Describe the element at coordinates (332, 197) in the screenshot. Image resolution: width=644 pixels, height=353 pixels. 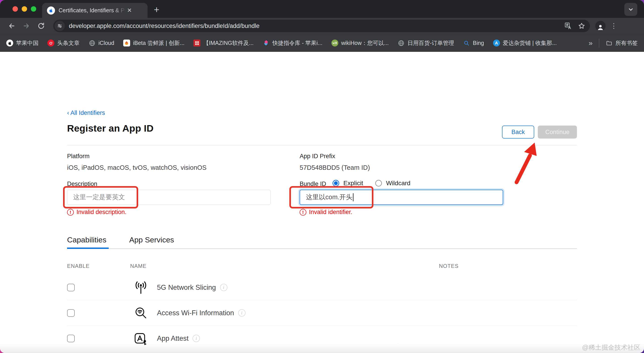
I see `bundle-id-red-highlight` at that location.